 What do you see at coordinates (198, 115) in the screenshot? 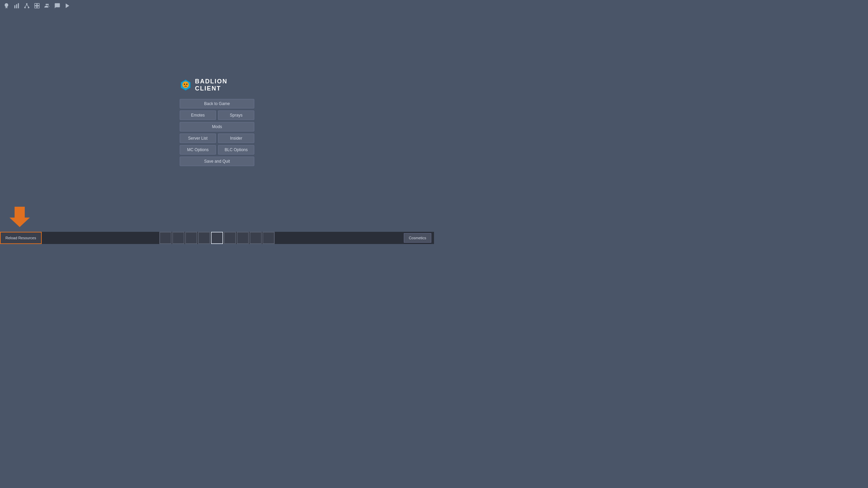
I see `emotes-button: Emotes` at bounding box center [198, 115].